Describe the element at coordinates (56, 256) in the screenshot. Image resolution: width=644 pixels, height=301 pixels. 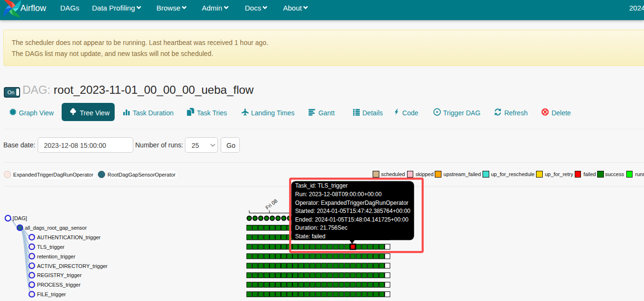
I see `svg-text: retention_trigger` at that location.